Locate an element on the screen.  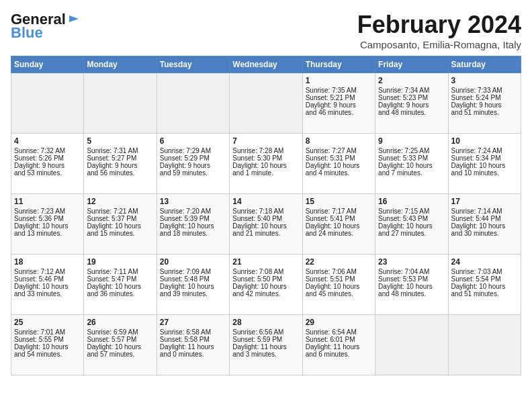
cell-info: Sunrise: 7:06 AM is located at coordinates (339, 271).